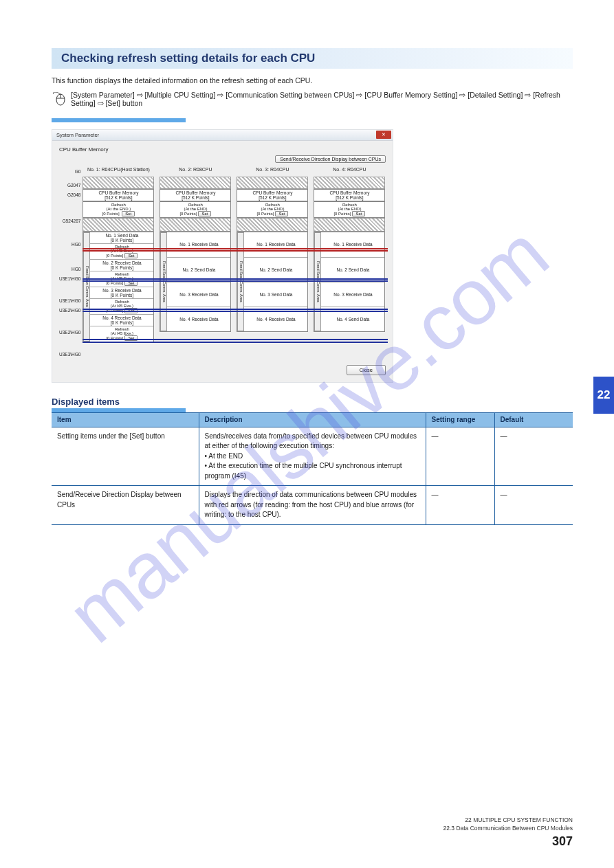  I want to click on no4-recv: No. 4 Receive Data [0 K Points], so click(122, 320).